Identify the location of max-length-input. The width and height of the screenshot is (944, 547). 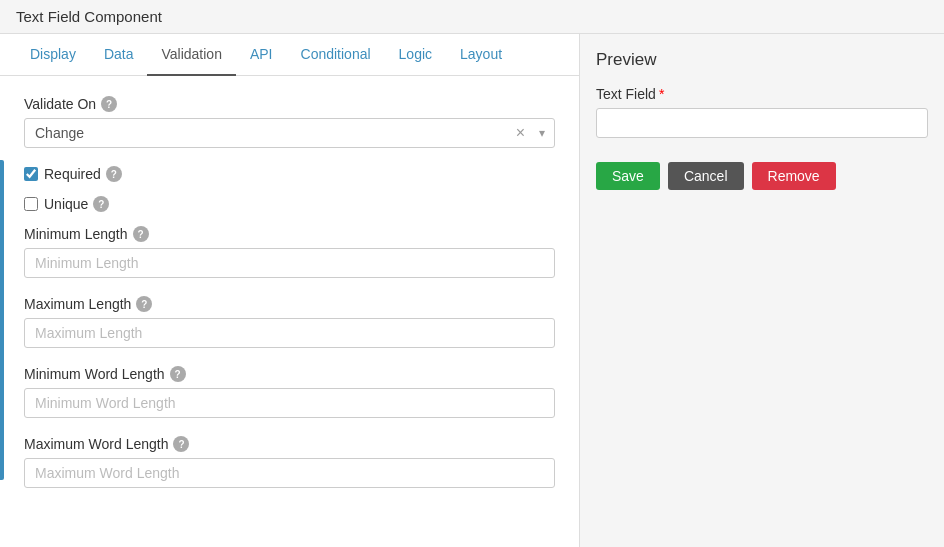
(290, 333).